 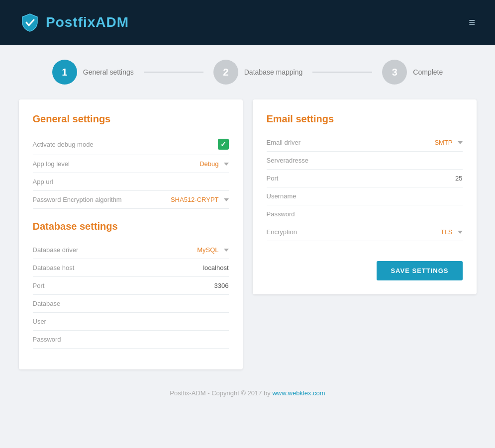 What do you see at coordinates (365, 161) in the screenshot?
I see `serveradresse-row: Serveradresse` at bounding box center [365, 161].